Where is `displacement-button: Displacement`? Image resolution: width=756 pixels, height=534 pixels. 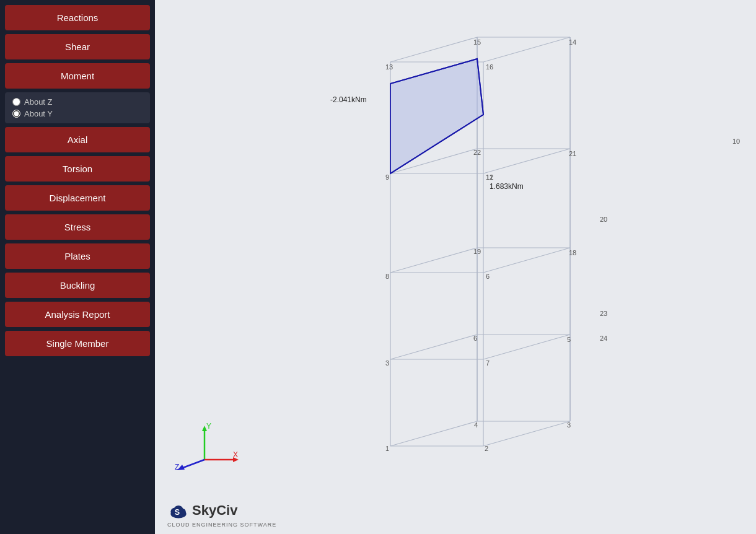 displacement-button: Displacement is located at coordinates (77, 198).